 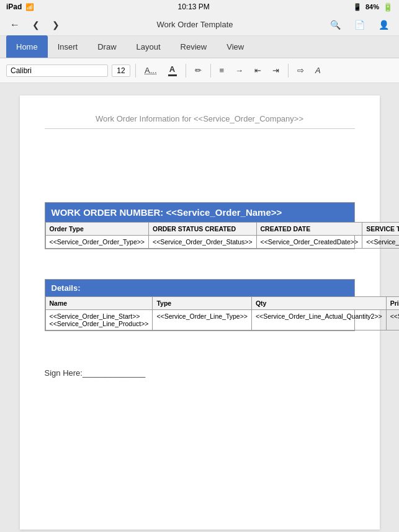 What do you see at coordinates (258, 71) in the screenshot?
I see `decrease-indent-icon: ⇤` at bounding box center [258, 71].